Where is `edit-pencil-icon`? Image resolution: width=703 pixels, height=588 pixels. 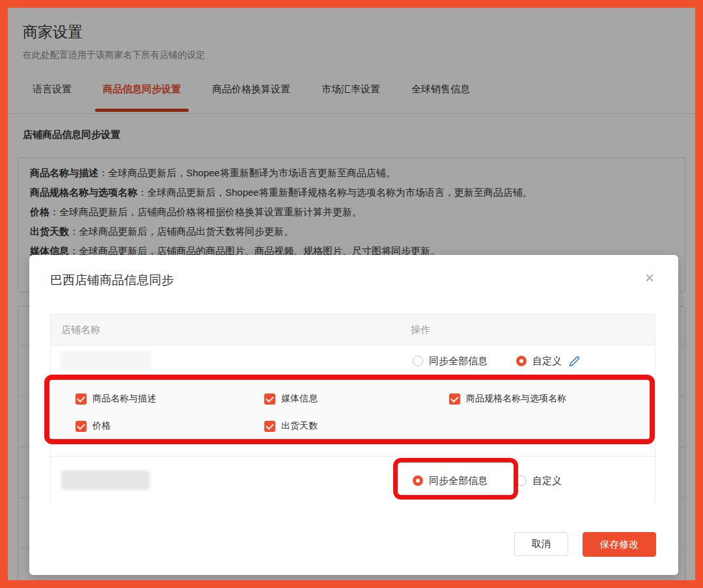
edit-pencil-icon is located at coordinates (574, 362).